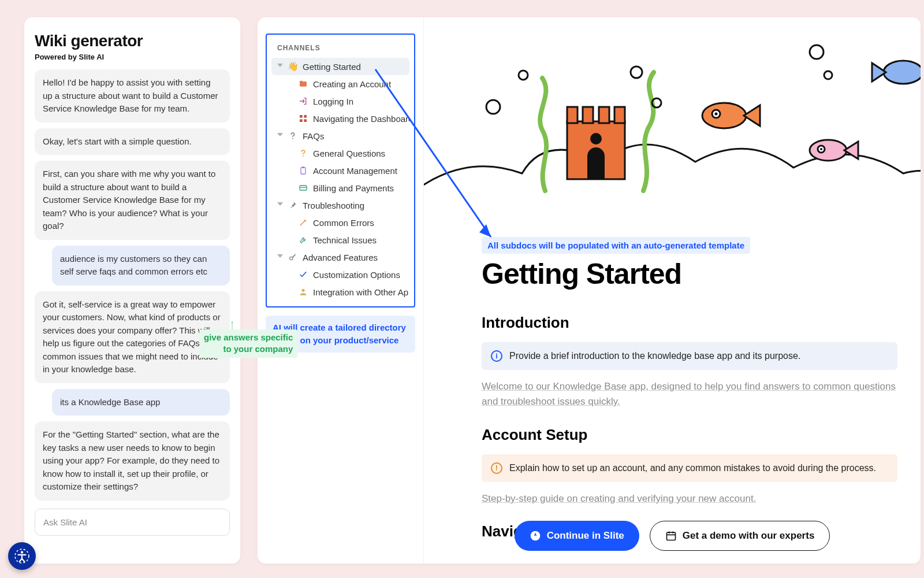 The height and width of the screenshot is (578, 924). Describe the element at coordinates (362, 119) in the screenshot. I see `item-label: Navigating the Dashboard` at that location.